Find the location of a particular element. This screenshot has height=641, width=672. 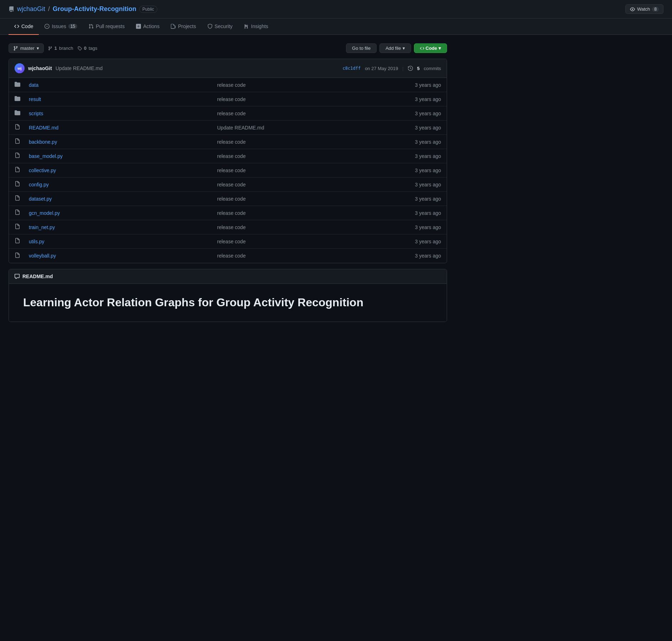

tag-count-label: tags is located at coordinates (93, 48).